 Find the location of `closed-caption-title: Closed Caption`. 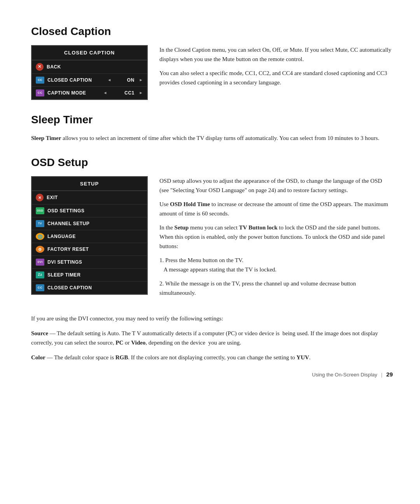

closed-caption-title: Closed Caption is located at coordinates (212, 32).